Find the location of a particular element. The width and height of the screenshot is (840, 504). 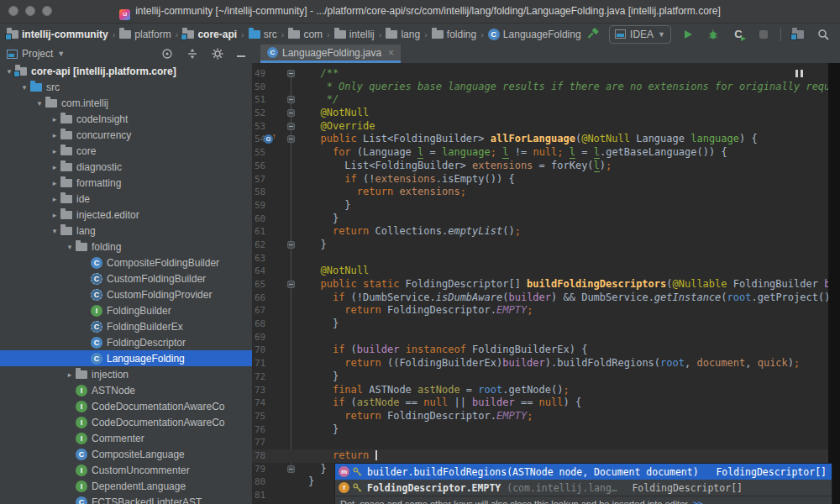

code-line-66: 66 if (!DumbService.isDumbAware(builder)… is located at coordinates (540, 298).